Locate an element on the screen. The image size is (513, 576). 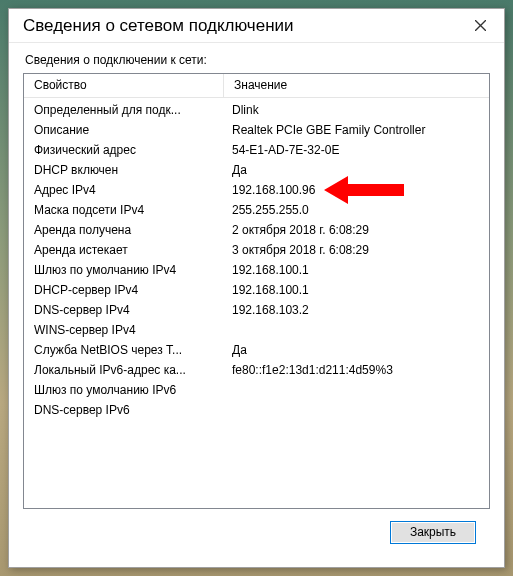
table-row: Локальный IPv6-адрес ка...fe80::f1e2:13d… is located at coordinates (256, 370).